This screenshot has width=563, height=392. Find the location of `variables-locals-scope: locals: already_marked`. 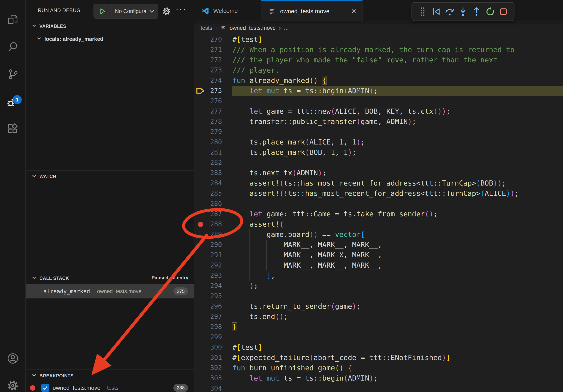

variables-locals-scope: locals: already_marked is located at coordinates (70, 39).